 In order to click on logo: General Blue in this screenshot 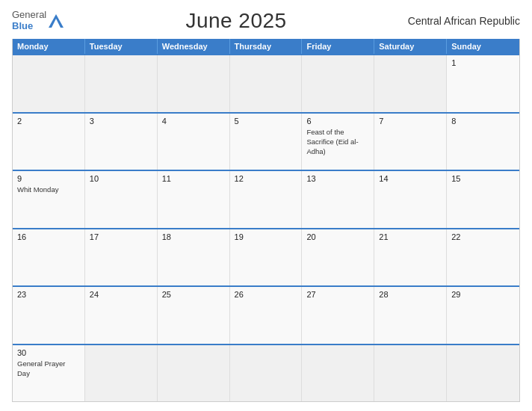, I will do `click(38, 21)`.